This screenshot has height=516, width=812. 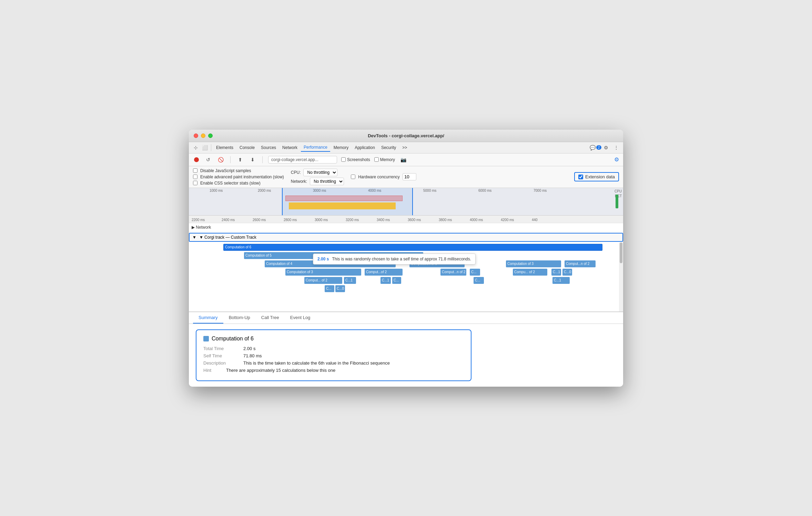 What do you see at coordinates (534, 264) in the screenshot?
I see `flame-block-comp3b: Computation of 3` at bounding box center [534, 264].